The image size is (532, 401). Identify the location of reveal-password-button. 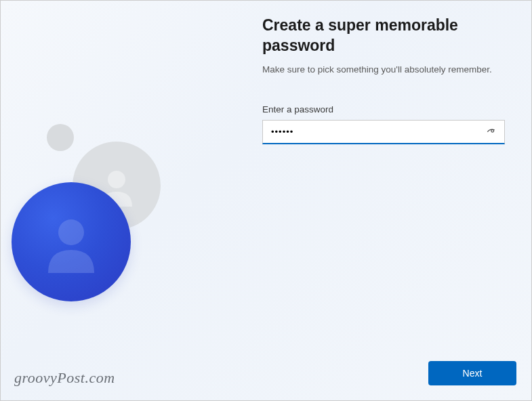
(492, 131).